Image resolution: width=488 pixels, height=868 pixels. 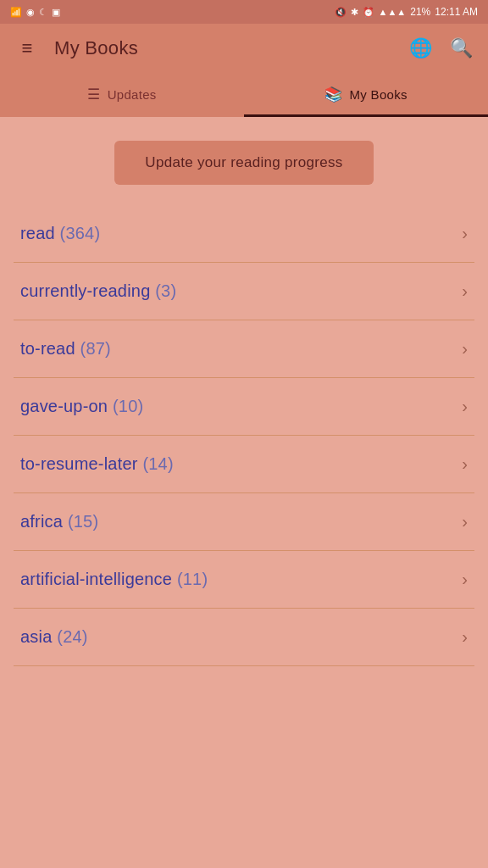 What do you see at coordinates (341, 12) in the screenshot?
I see `mute-icon: 🔇` at bounding box center [341, 12].